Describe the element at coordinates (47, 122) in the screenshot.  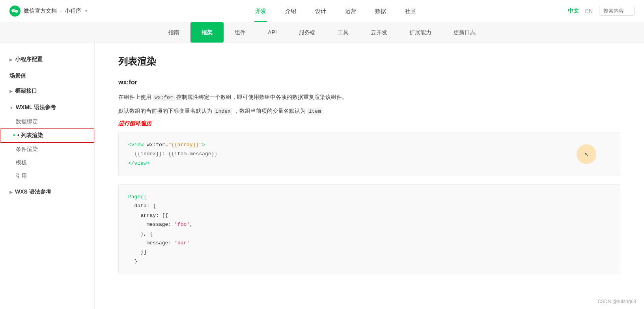
I see `sidebar-item-data-binding: 数据绑定` at that location.